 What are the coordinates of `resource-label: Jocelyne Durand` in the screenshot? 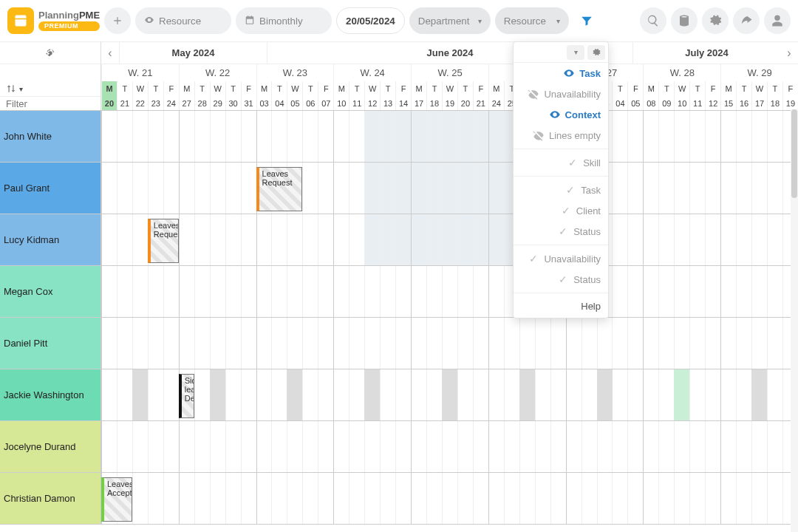 It's located at (50, 446).